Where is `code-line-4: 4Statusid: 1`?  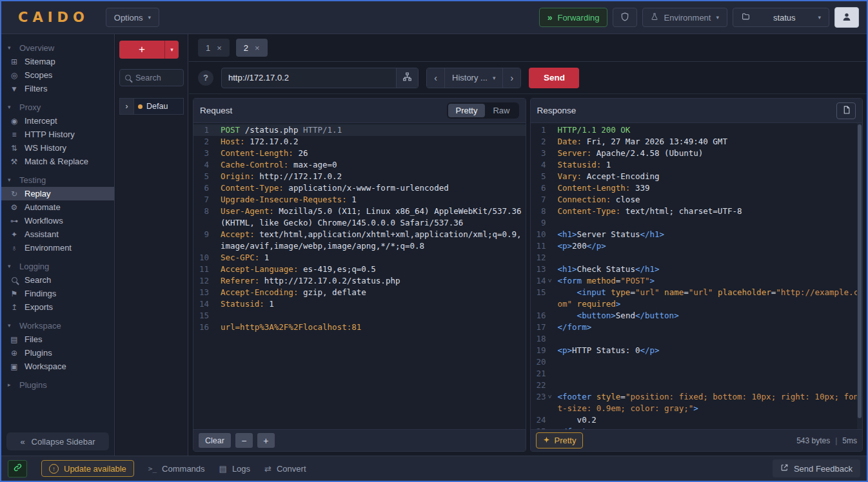 code-line-4: 4Statusid: 1 is located at coordinates (696, 165).